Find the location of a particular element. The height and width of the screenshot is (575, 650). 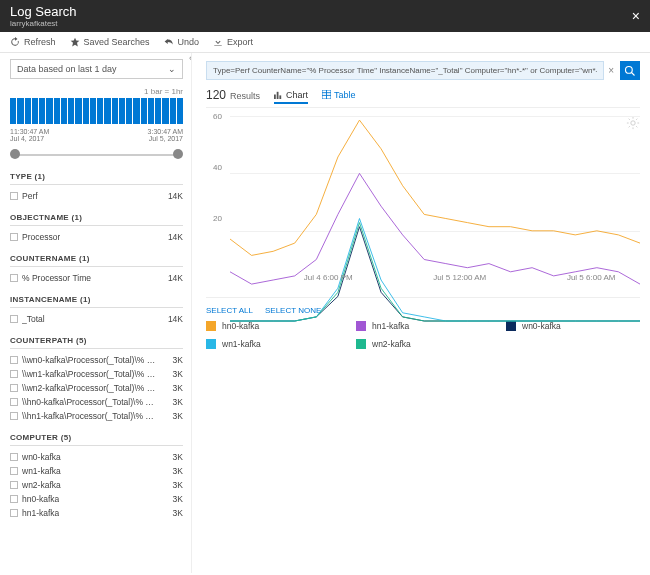

undo-button: Undo is located at coordinates (182, 42).